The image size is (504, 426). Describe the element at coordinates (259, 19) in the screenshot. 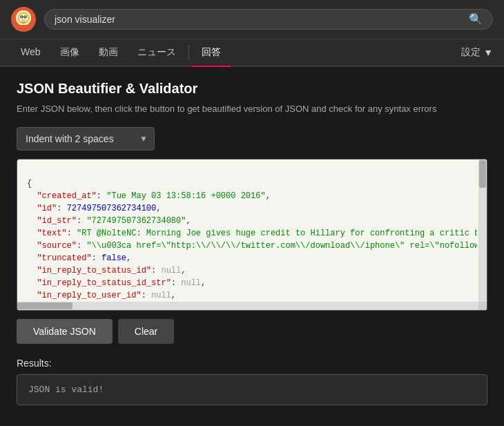

I see `search-input` at that location.